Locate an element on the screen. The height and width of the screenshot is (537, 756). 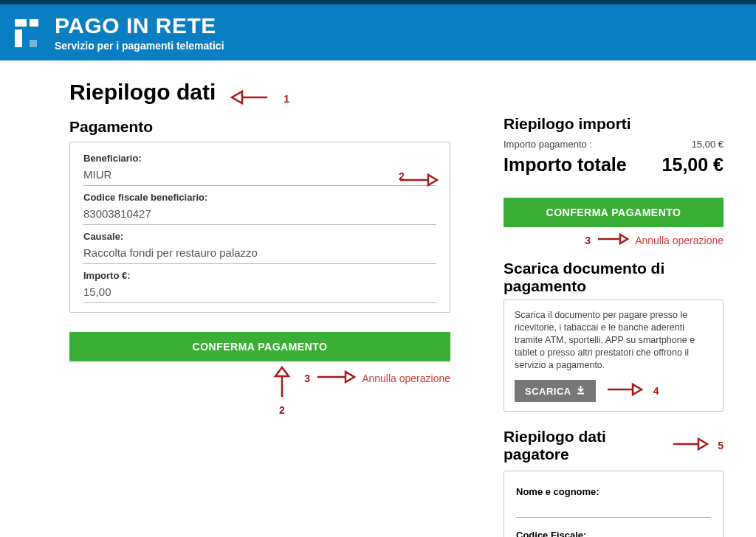
callout-2-left: 2 is located at coordinates (282, 410).